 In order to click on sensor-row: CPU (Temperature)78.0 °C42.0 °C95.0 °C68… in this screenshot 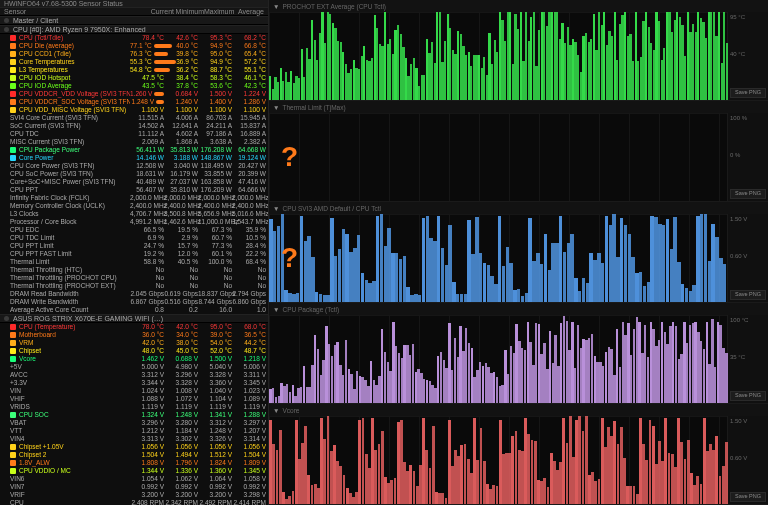, I will do `click(134, 327)`.